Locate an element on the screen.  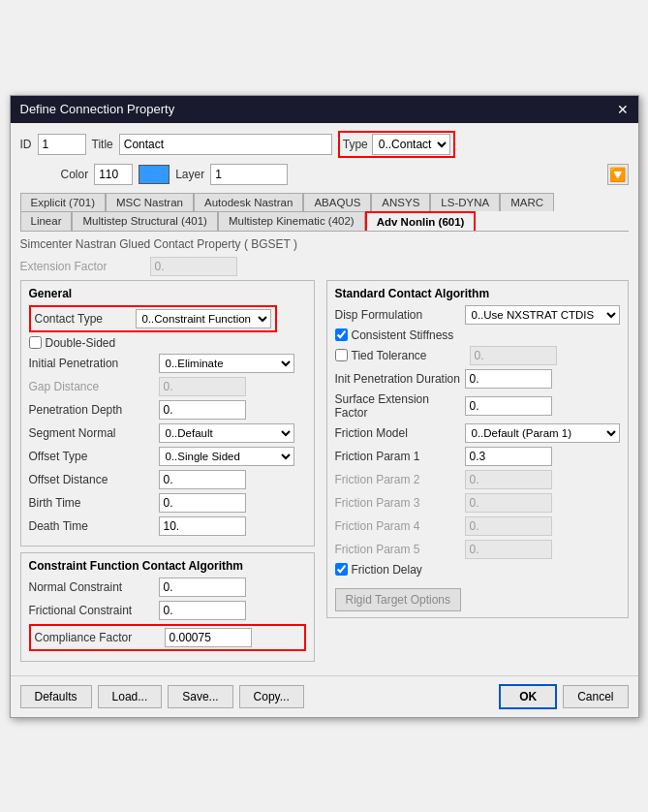
birth-time-label: Birth Time is located at coordinates (92, 503).